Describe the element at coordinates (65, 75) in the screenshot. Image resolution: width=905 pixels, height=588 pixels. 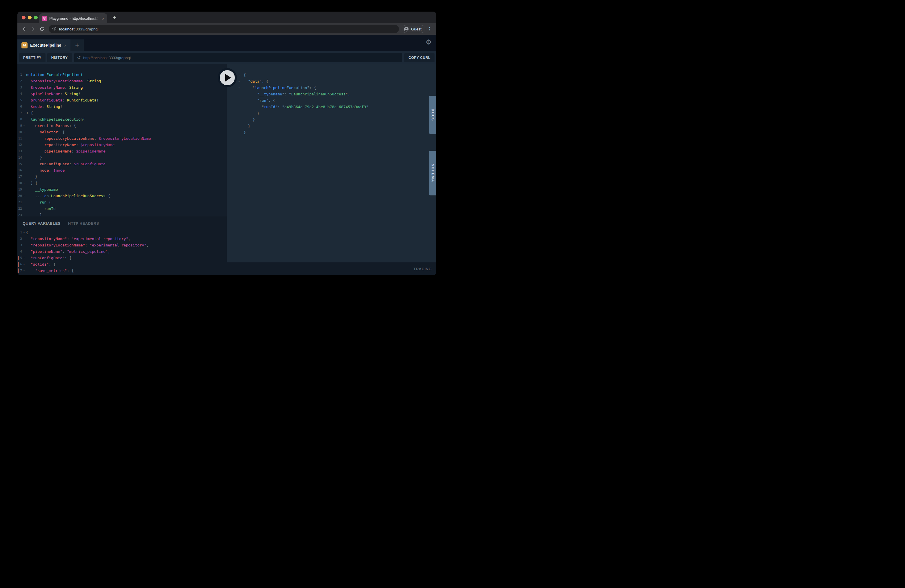
I see `code-token: ExecutePipeline(` at that location.